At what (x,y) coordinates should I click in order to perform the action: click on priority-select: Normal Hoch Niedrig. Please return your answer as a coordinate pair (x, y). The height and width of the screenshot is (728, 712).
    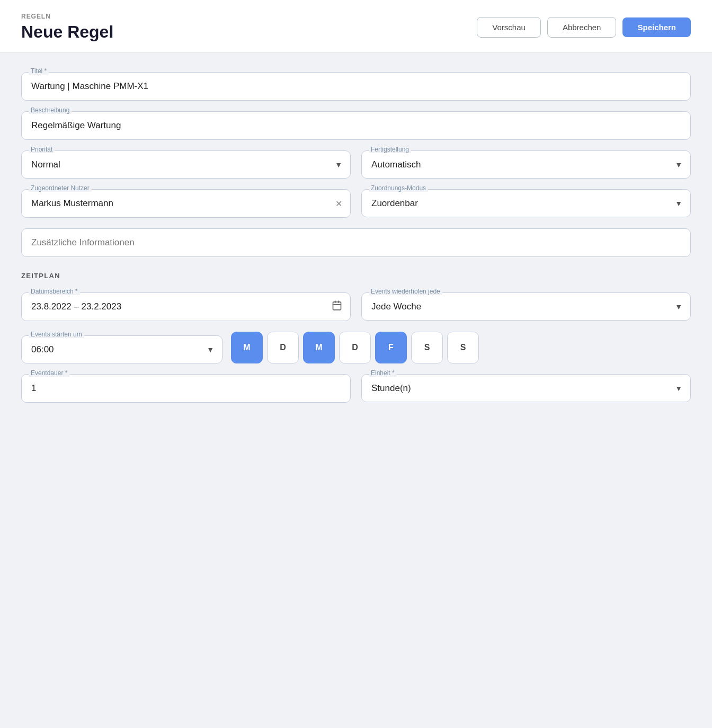
    Looking at the image, I should click on (186, 164).